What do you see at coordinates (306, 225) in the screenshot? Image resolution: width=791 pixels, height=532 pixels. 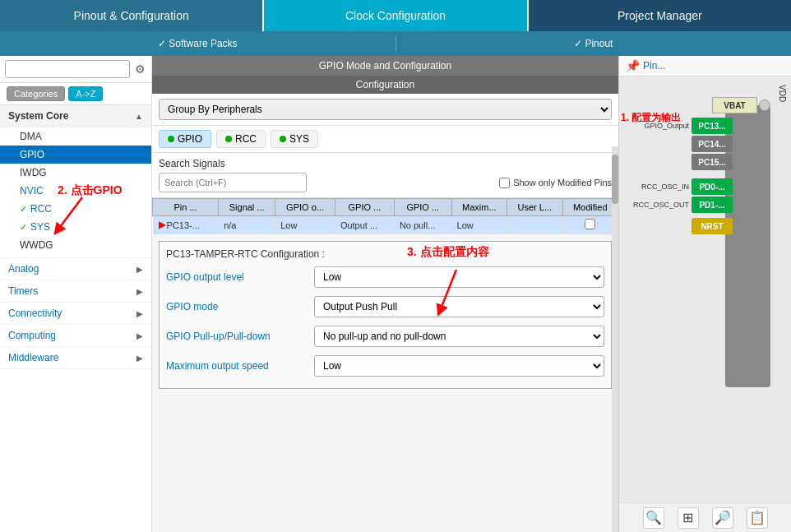 I see `cell-gpio-output: Low` at bounding box center [306, 225].